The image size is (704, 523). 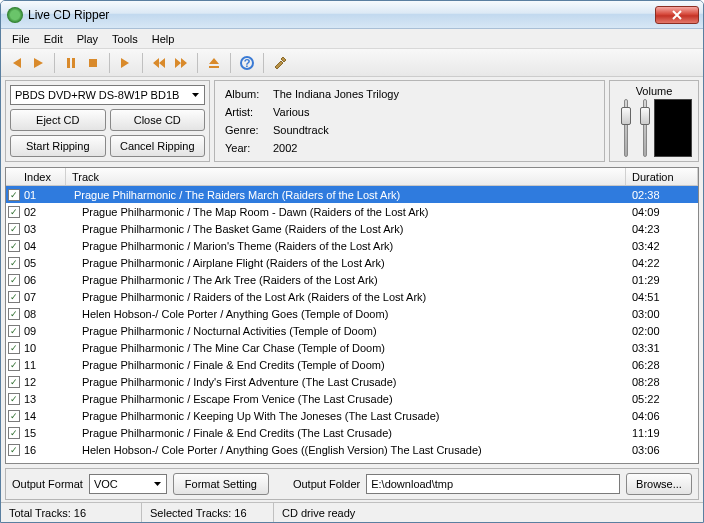 What do you see at coordinates (126, 63) in the screenshot?
I see `next-track-button` at bounding box center [126, 63].